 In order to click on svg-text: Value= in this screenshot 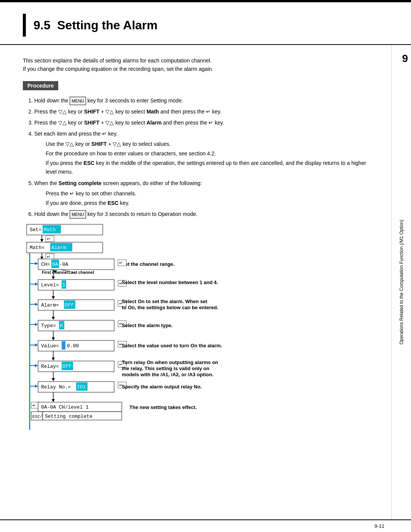, I will do `click(50, 346)`.